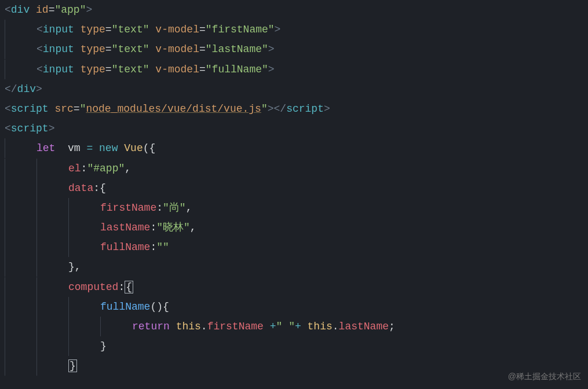 This screenshot has height=389, width=588. Describe the element at coordinates (129, 287) in the screenshot. I see `cursor-bracket-match: {` at that location.